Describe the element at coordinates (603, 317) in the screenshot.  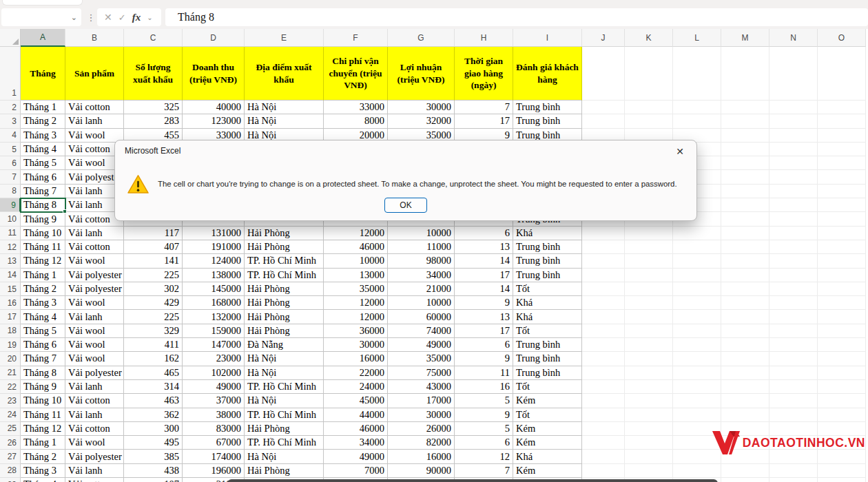
I see `cell-J17` at that location.